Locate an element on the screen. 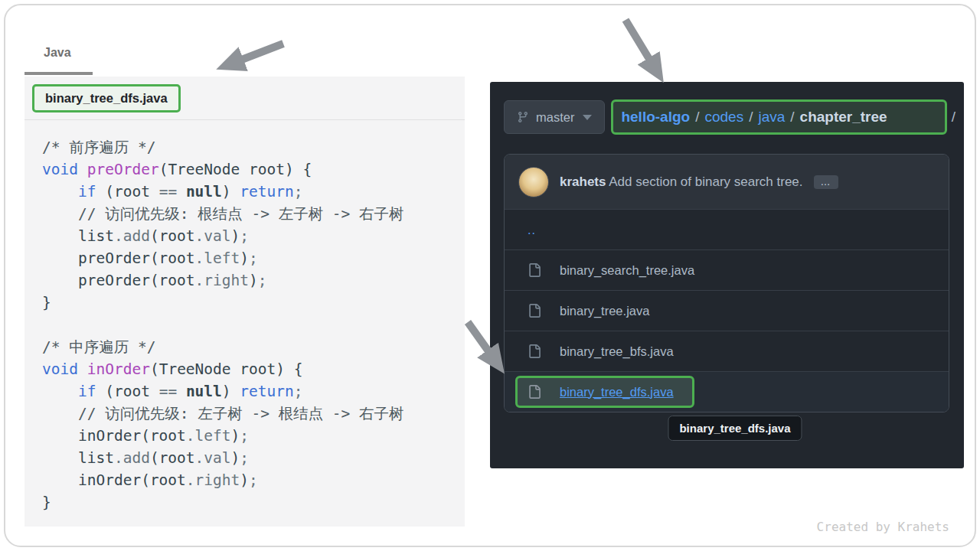  table-row: binary_tree_dfs.java is located at coordinates (727, 392).